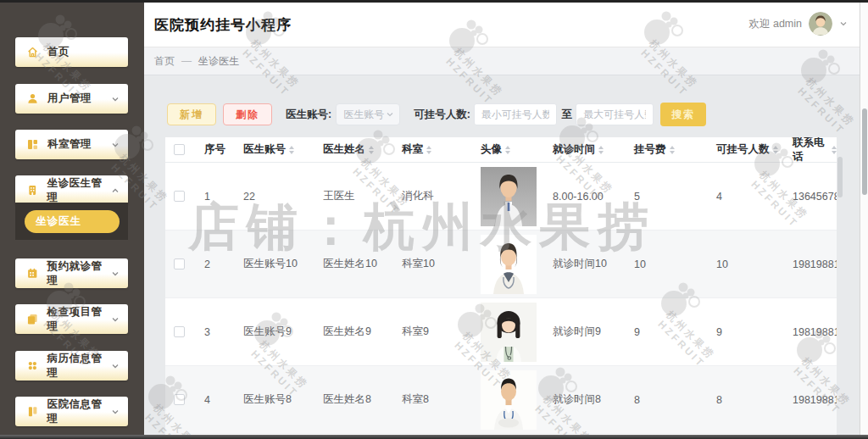 The image size is (868, 439). Describe the element at coordinates (821, 24) in the screenshot. I see `avatar` at that location.